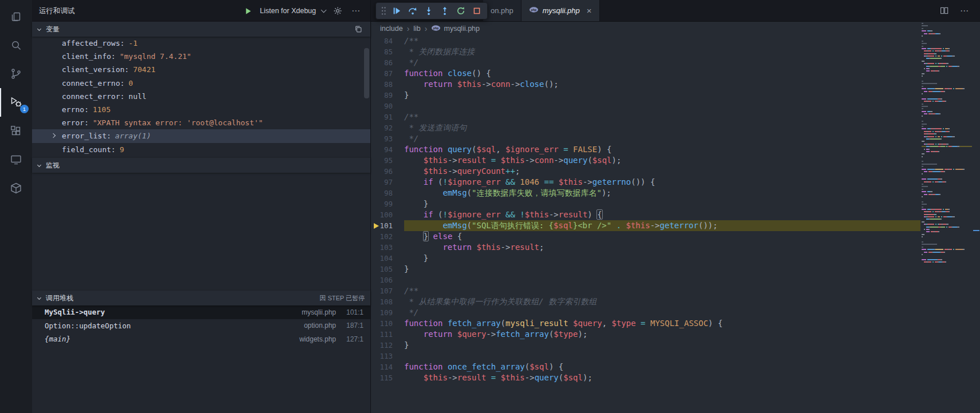 The width and height of the screenshot is (980, 413). I want to click on line-number: 114, so click(388, 367).